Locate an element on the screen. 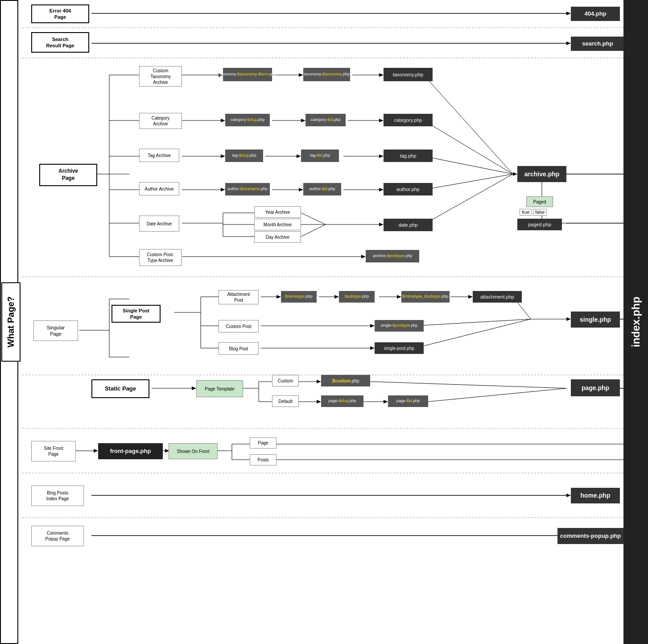 Image resolution: width=648 pixels, height=644 pixels. true-false-container: true false is located at coordinates (533, 212).